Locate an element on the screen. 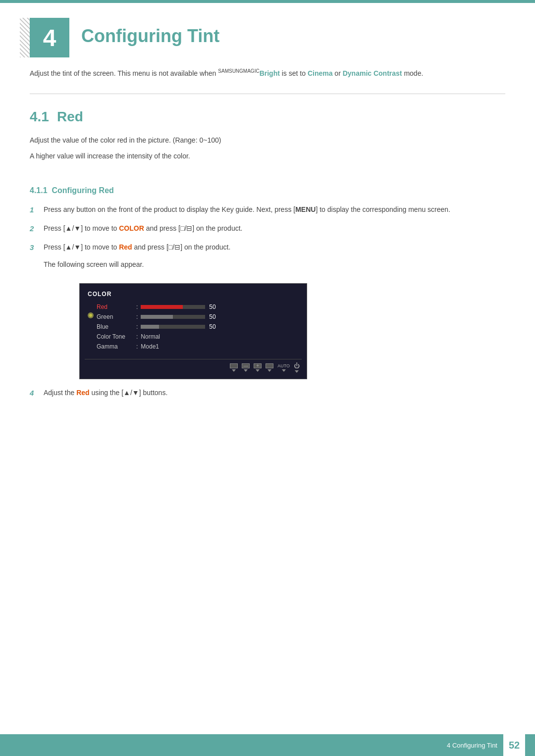  bar-fill-green is located at coordinates (157, 317).